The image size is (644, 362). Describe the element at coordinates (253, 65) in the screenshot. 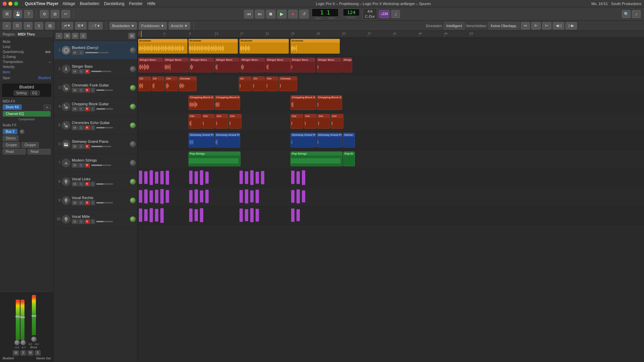

I see `clip-bass-5: Stinger Bass` at that location.